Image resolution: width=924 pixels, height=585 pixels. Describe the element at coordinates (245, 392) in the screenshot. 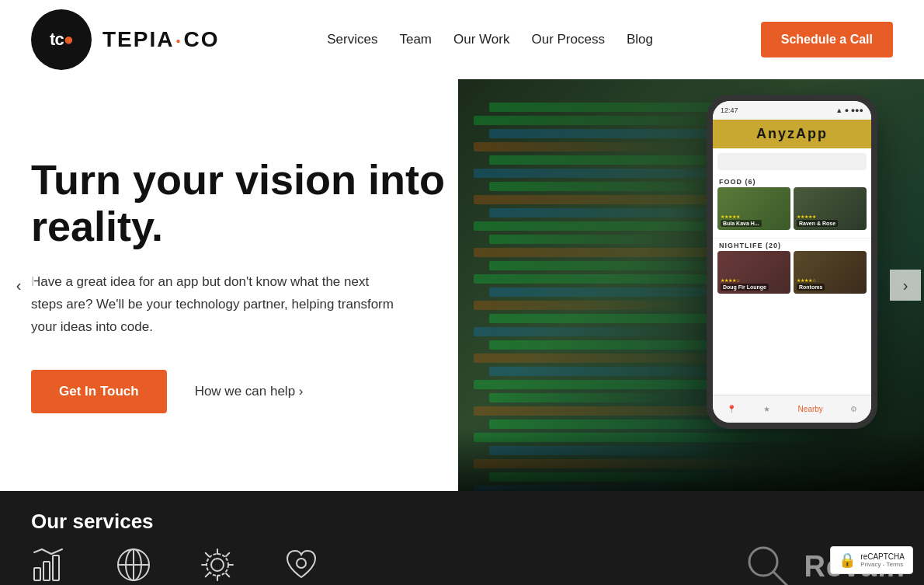

I see `hero-actions: Get In Touch How we can help ›` at that location.